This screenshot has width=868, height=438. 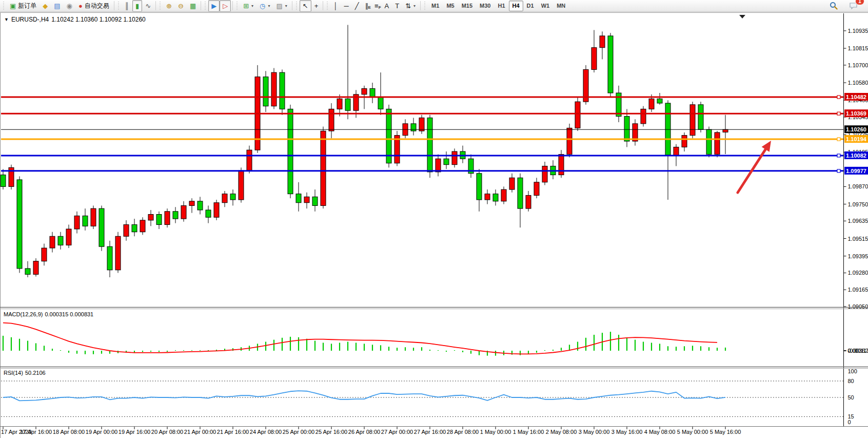 What do you see at coordinates (214, 6) in the screenshot?
I see `auto-scroll-button: ▶` at bounding box center [214, 6].